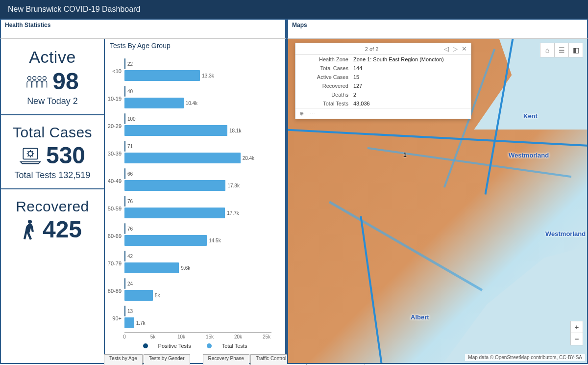 The image size is (588, 365). What do you see at coordinates (114, 71) in the screenshot?
I see `bar-category-label: <10` at bounding box center [114, 71].